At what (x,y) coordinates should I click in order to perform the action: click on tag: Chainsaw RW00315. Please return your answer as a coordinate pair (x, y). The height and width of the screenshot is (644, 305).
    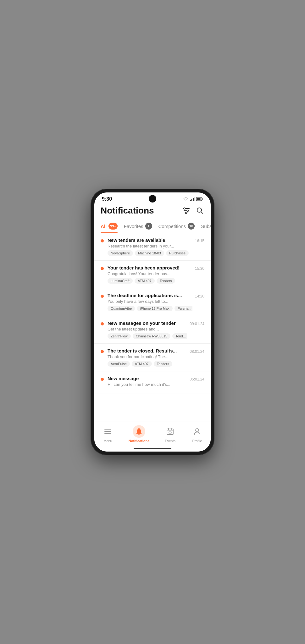
    Looking at the image, I should click on (152, 336).